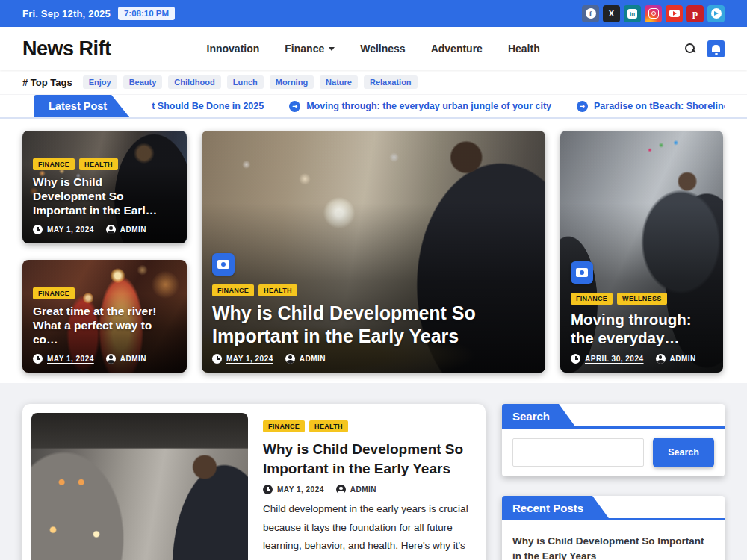 The height and width of the screenshot is (560, 747). Describe the element at coordinates (619, 299) in the screenshot. I see `category-badges: FINANCE WELLNESS` at that location.